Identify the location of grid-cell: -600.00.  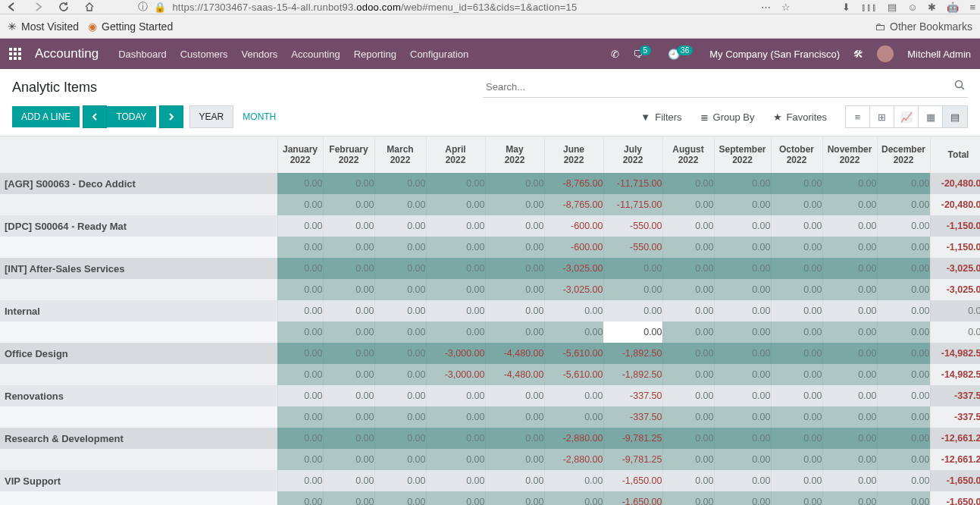
(574, 247).